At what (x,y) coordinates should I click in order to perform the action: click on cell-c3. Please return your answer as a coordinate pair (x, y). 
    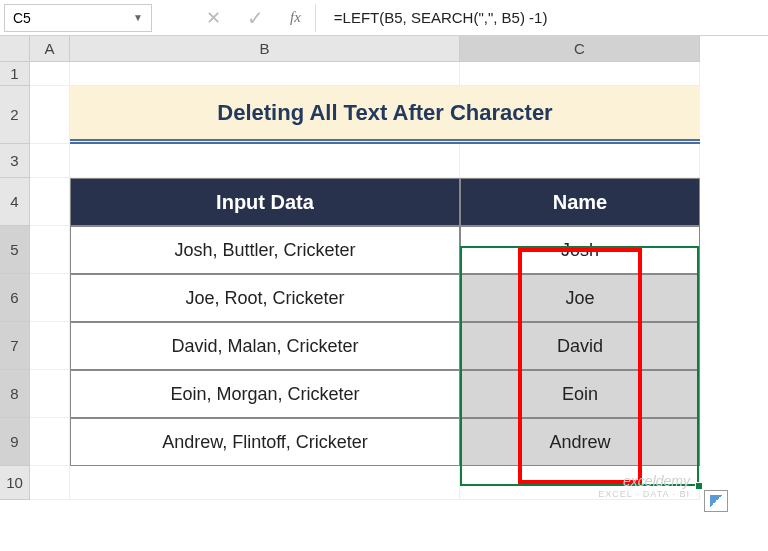
    Looking at the image, I should click on (580, 161).